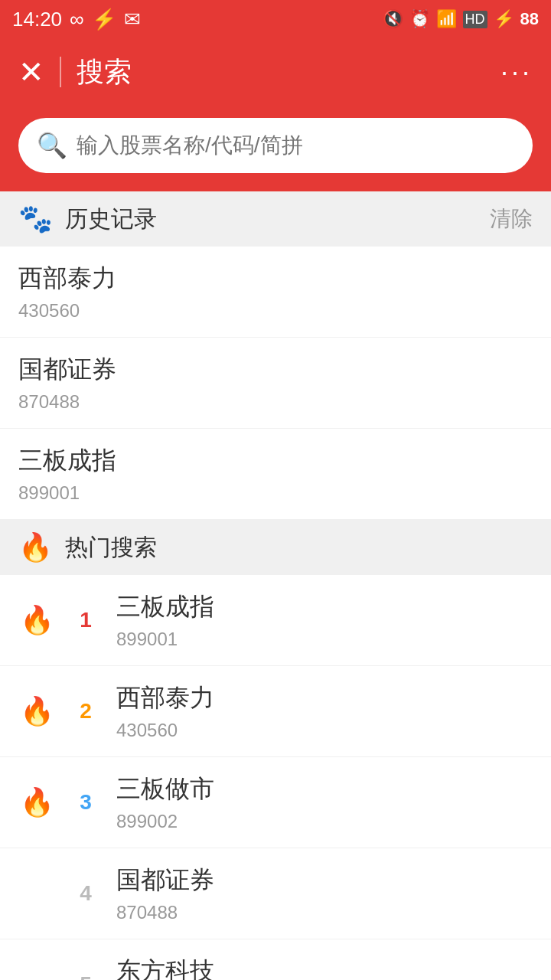  I want to click on hot-item-5-info: 东方科技 430465, so click(324, 968).